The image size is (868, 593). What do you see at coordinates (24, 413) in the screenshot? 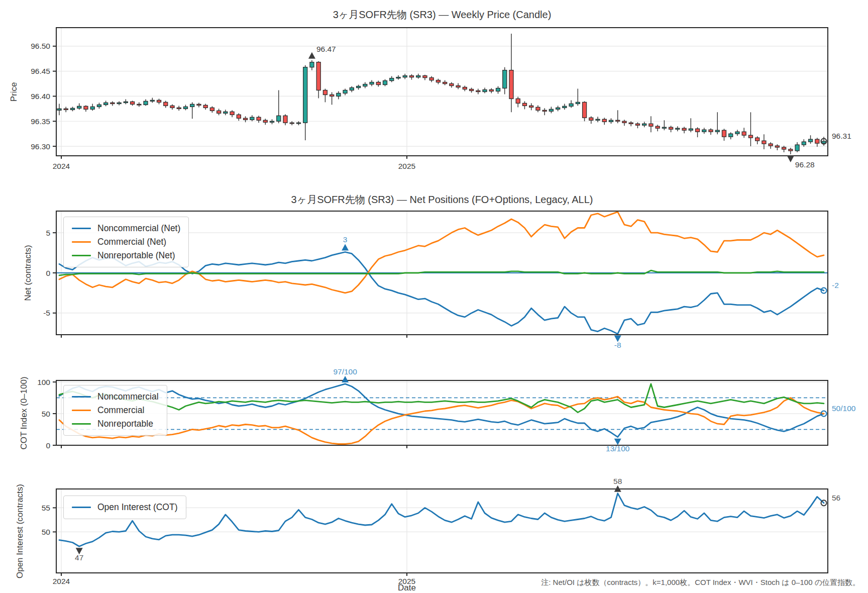
I see `cot-index-ylabel: COT Index (0–100)` at bounding box center [24, 413].